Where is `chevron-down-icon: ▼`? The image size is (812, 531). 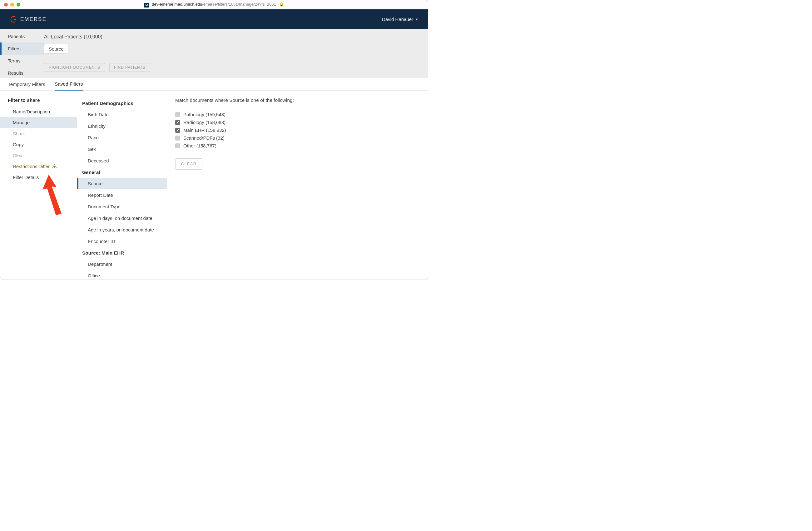
chevron-down-icon: ▼ is located at coordinates (417, 19).